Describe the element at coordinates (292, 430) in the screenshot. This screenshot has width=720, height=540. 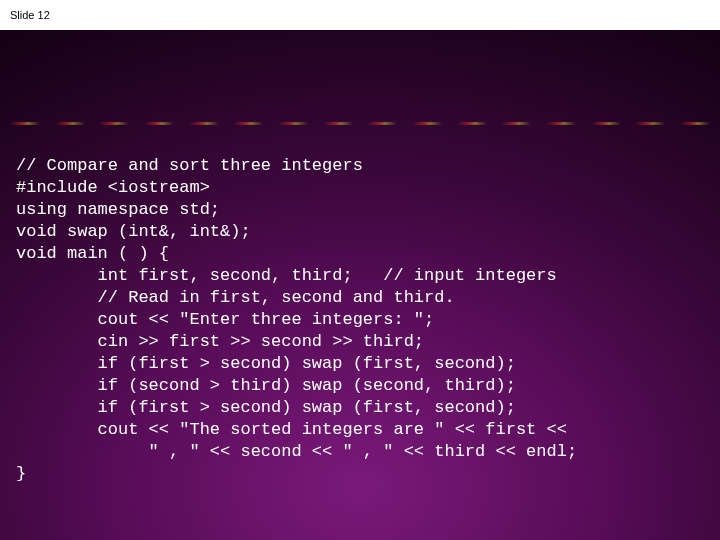
I see `code-line: cout << "The sorted integers are " << fi…` at that location.